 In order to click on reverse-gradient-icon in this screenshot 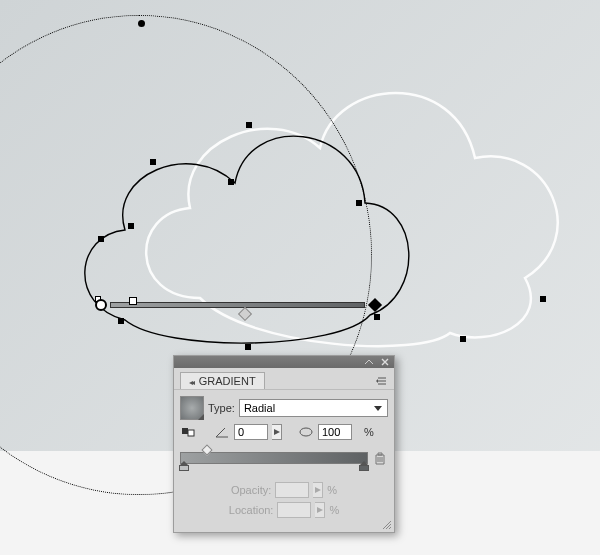, I will do `click(188, 432)`.